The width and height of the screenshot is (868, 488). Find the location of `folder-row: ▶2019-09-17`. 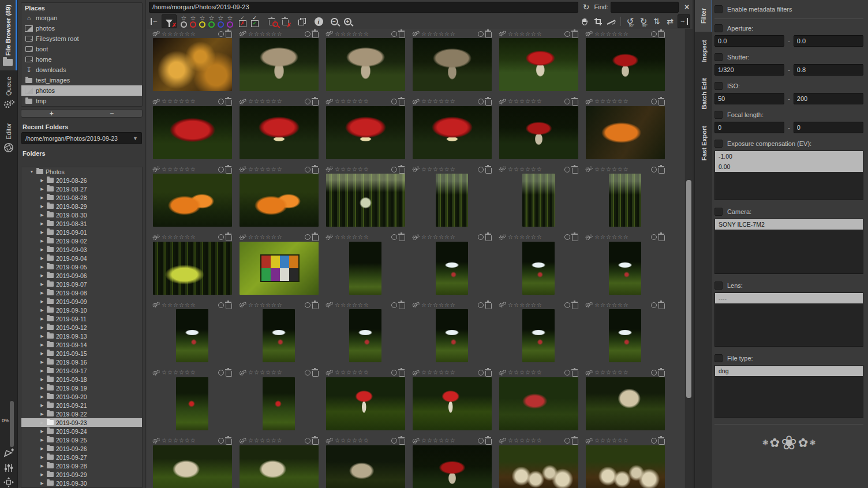

folder-row: ▶2019-09-17 is located at coordinates (82, 370).